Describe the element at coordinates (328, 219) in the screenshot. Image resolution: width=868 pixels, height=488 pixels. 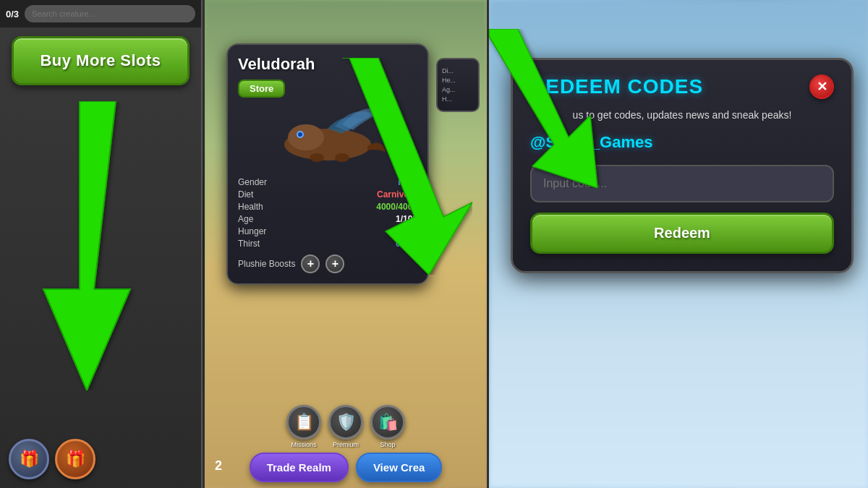
I see `stat-row-age: Age 1/100` at that location.